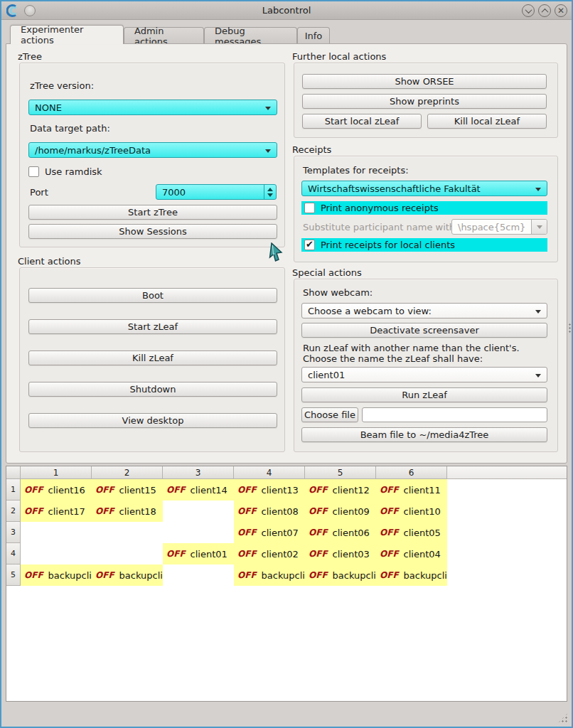  What do you see at coordinates (341, 490) in the screenshot?
I see `client-cell: OFFclient12` at bounding box center [341, 490].